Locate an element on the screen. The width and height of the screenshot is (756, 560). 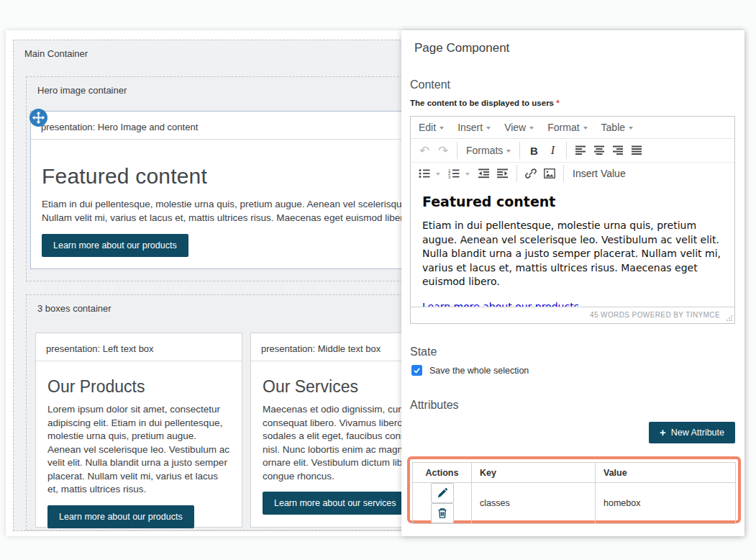
save-selection-checkbox is located at coordinates (417, 370).